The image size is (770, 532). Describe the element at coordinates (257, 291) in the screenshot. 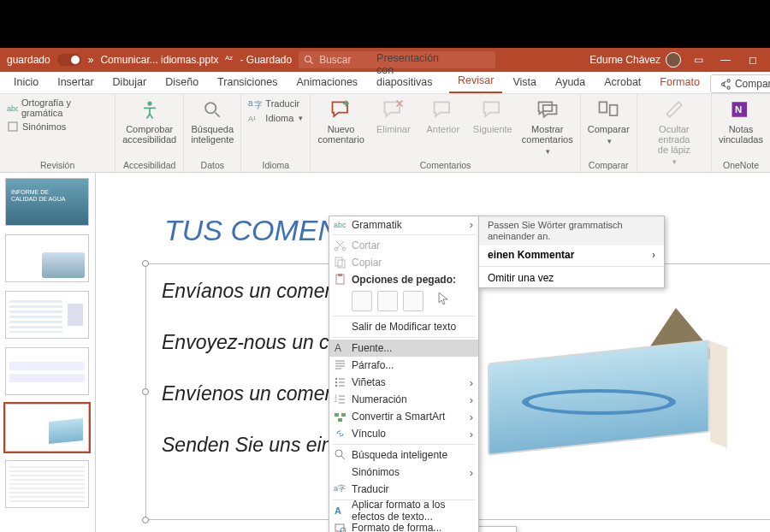

I see `text-line: Envíanos un comento` at that location.